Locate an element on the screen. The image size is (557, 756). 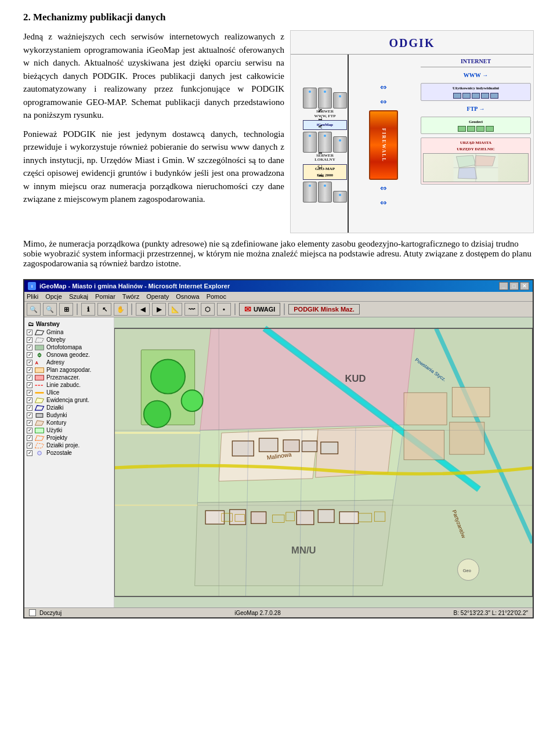
app-icon: i is located at coordinates (32, 286).